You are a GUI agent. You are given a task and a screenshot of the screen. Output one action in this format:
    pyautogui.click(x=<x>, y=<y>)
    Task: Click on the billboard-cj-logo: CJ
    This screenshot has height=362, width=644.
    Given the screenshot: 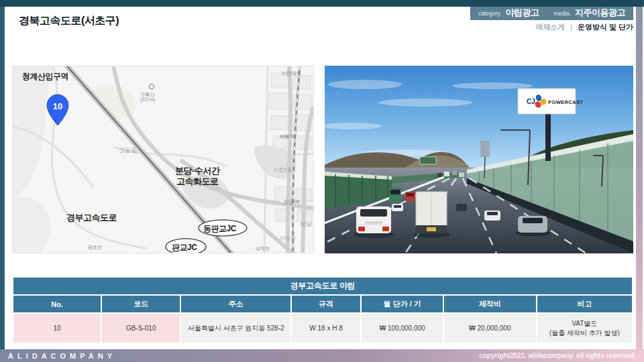 What is the action you would take?
    pyautogui.click(x=531, y=102)
    